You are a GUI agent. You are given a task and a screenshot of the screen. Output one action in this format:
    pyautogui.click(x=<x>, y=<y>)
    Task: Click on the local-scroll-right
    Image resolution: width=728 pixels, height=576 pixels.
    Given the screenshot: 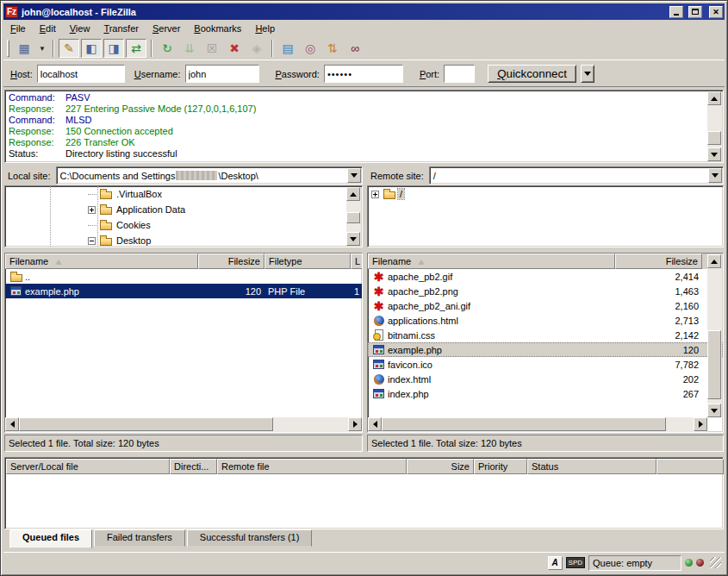 What is the action you would take?
    pyautogui.click(x=355, y=424)
    